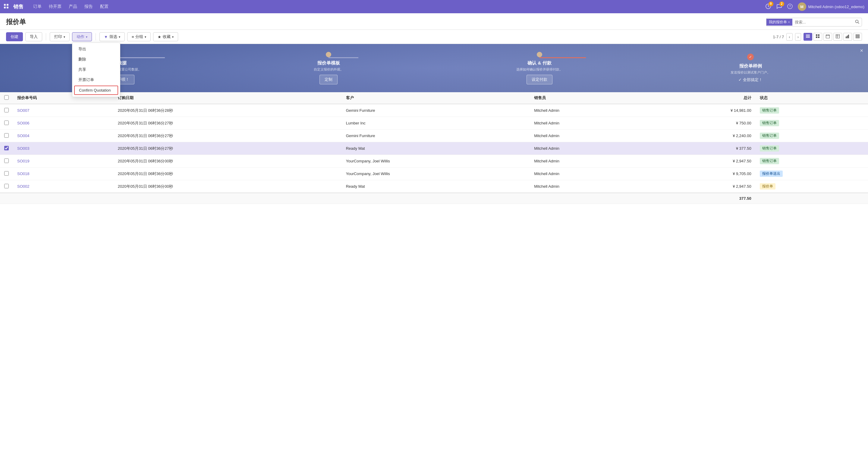  I want to click on action-arrow-icon: ▾, so click(87, 37).